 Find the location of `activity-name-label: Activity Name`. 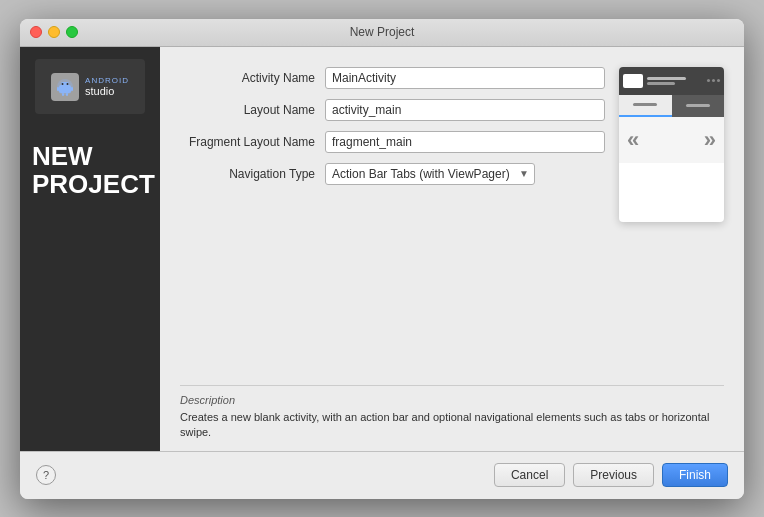

activity-name-label: Activity Name is located at coordinates (252, 78).